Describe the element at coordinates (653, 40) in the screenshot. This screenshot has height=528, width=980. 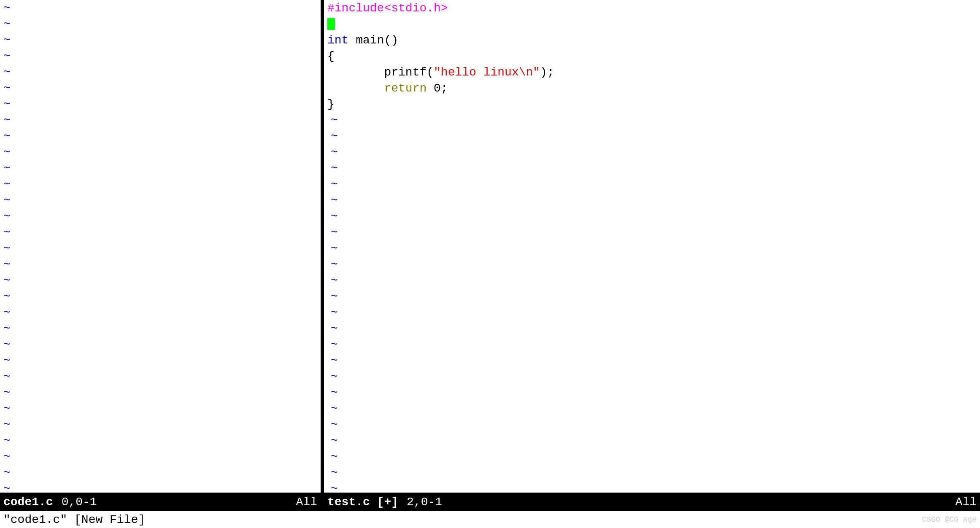
I see `list-item: int main()` at that location.